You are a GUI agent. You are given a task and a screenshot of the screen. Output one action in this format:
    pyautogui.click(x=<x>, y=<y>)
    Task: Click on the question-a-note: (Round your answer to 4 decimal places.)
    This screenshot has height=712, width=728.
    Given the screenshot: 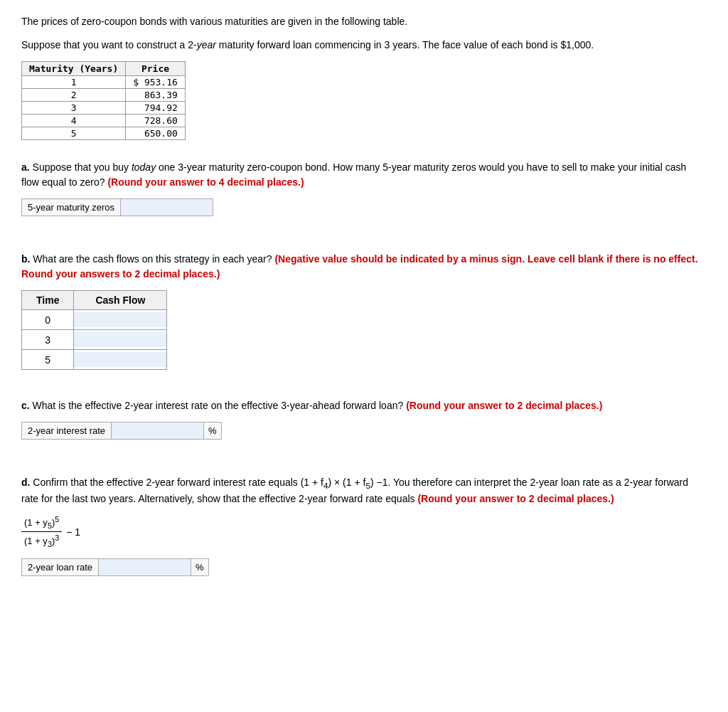 What is the action you would take?
    pyautogui.click(x=205, y=182)
    